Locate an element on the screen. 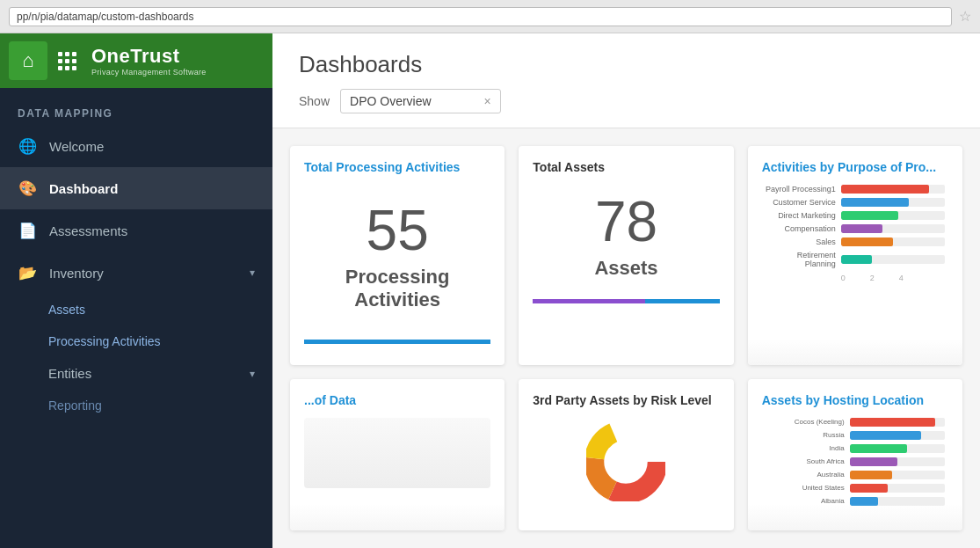 The height and width of the screenshot is (548, 980). third-party-risk-title: 3rd Party Assets by Risk Level is located at coordinates (626, 400).